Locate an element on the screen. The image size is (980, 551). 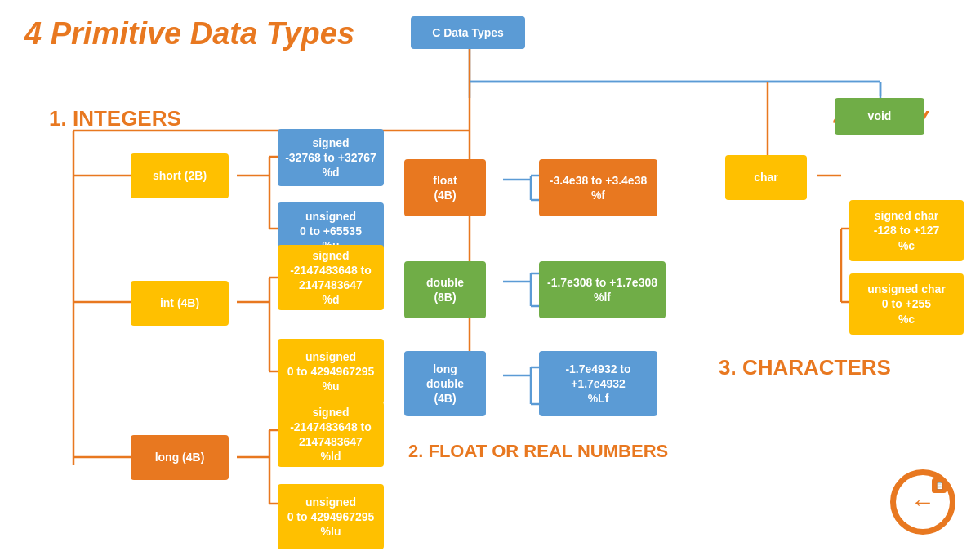
unsigned-long-box: unsigned 0 to 4294967295 %lu is located at coordinates (331, 517).